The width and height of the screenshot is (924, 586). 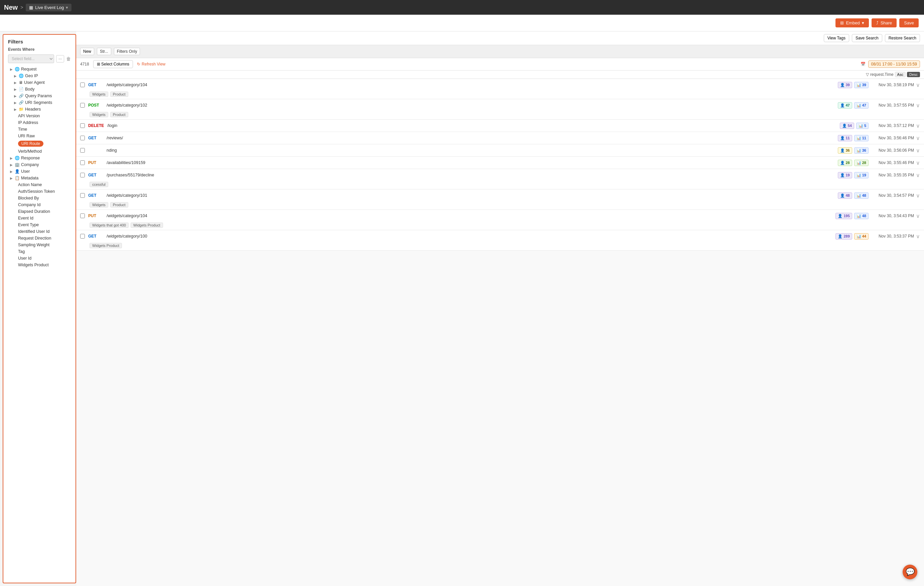 I want to click on filter-trash-button: 🗑, so click(x=68, y=59).